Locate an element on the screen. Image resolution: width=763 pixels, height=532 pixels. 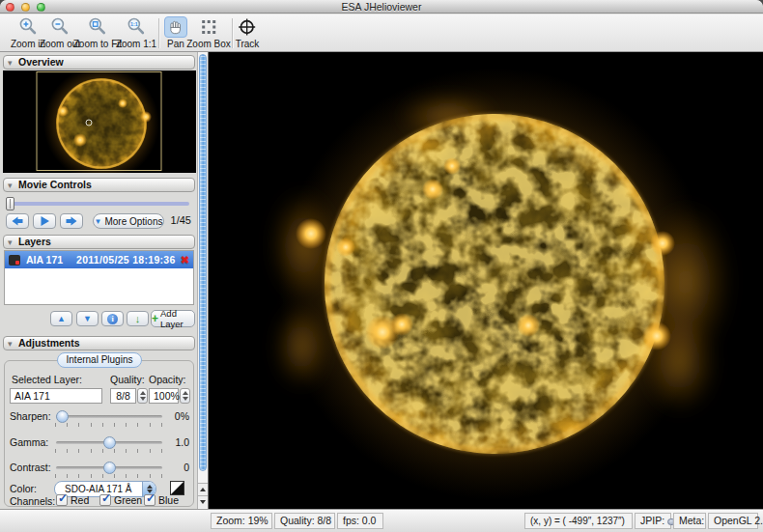
quality-stepper is located at coordinates (143, 396).